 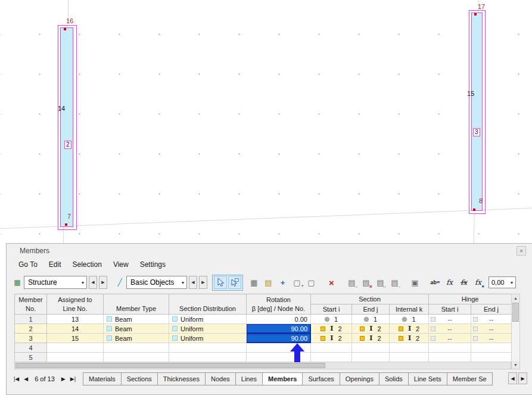 What do you see at coordinates (26, 379) in the screenshot?
I see `nav-prev-icon: ◀` at bounding box center [26, 379].